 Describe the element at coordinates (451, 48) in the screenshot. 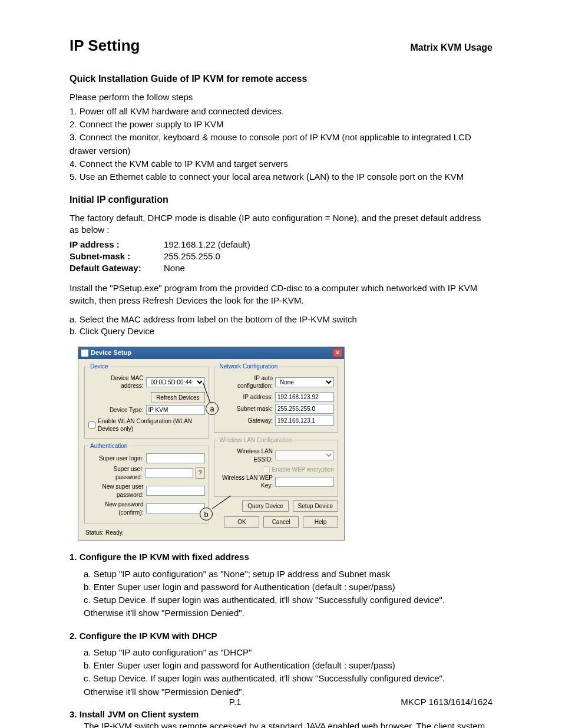

I see `page-subtitle: Matrix KVM Usage` at that location.